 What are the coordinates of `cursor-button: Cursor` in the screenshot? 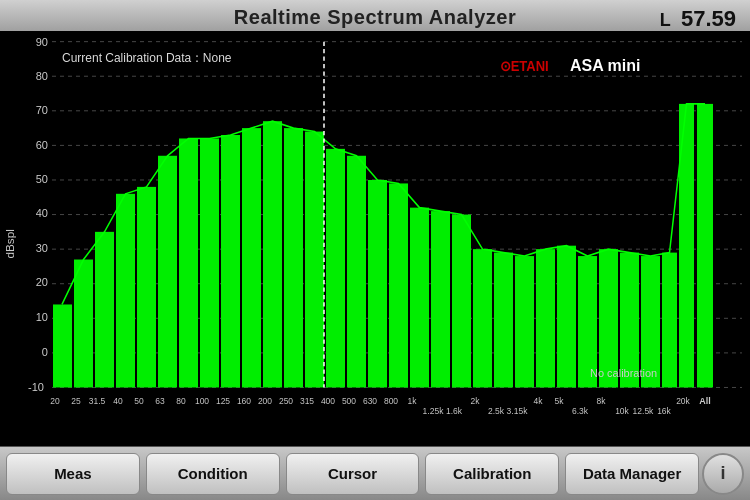 It's located at (353, 474).